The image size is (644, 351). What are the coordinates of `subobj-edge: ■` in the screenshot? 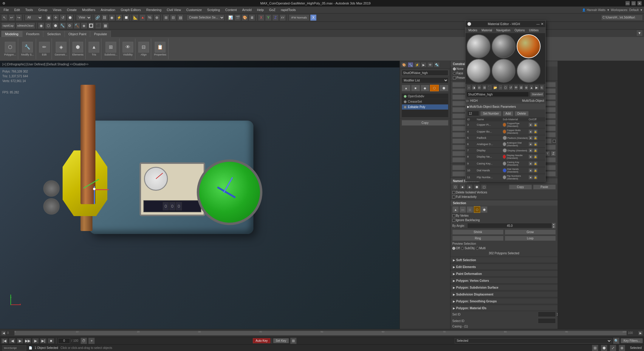 It's located at (416, 88).